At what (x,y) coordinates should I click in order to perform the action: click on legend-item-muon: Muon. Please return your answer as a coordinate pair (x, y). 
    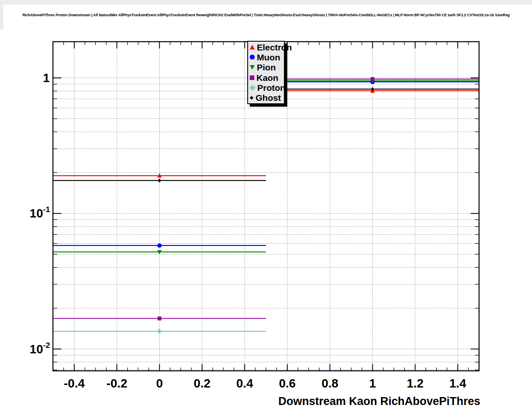
    Looking at the image, I should click on (267, 57).